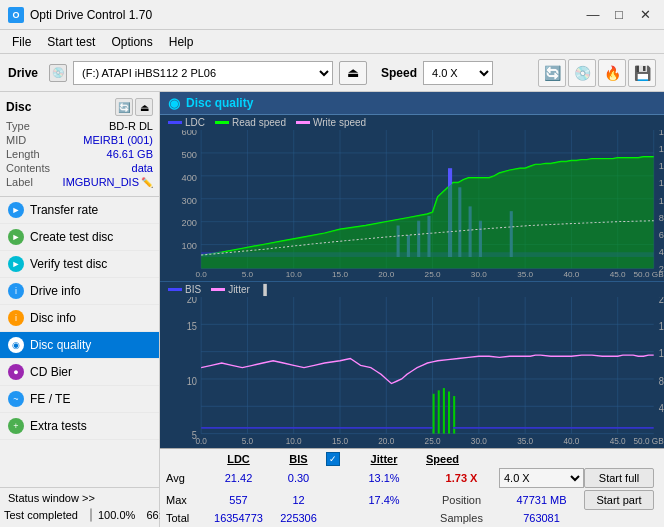 The width and height of the screenshot is (664, 527). What do you see at coordinates (462, 500) in the screenshot?
I see `position-label: Position` at bounding box center [462, 500].